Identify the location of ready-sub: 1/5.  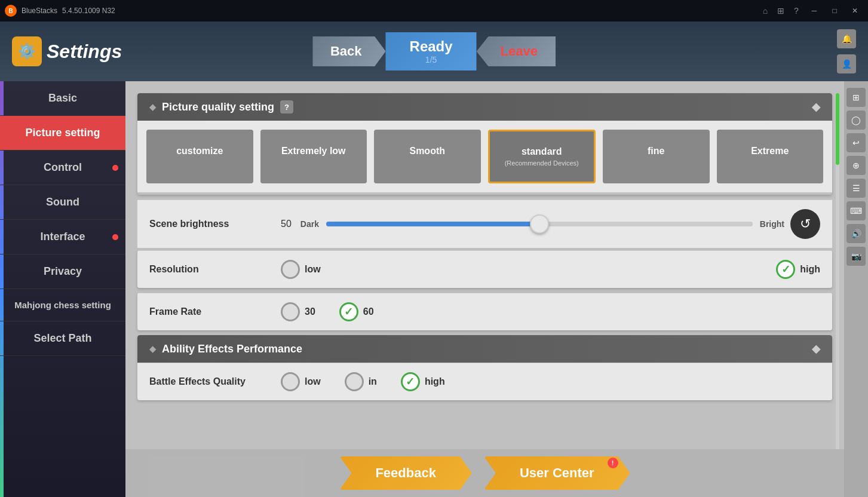
(431, 60).